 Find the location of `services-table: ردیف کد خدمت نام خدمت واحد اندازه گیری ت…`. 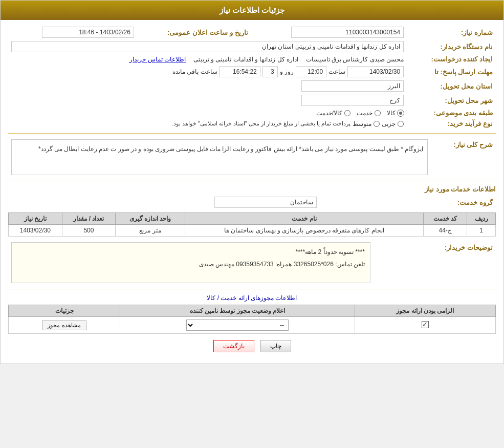

services-table: ردیف کد خدمت نام خدمت واحد اندازه گیری ت… is located at coordinates (252, 224).